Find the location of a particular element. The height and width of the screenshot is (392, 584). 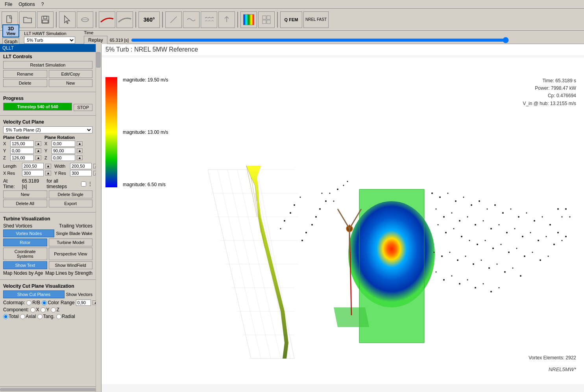

color-radio is located at coordinates (44, 303).